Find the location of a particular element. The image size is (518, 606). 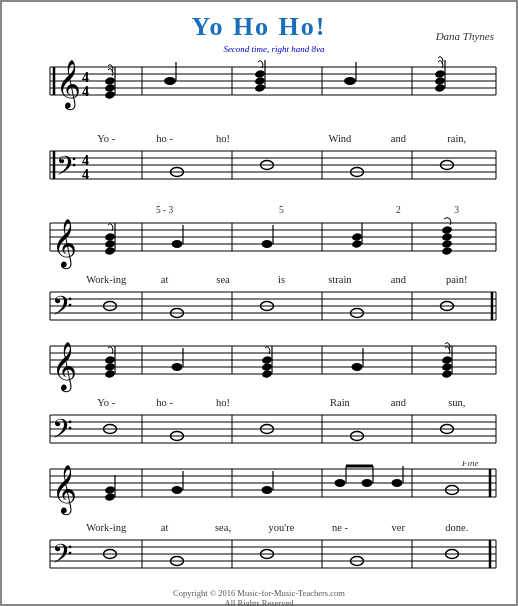

composer-name: Dana Thynes is located at coordinates (465, 36).